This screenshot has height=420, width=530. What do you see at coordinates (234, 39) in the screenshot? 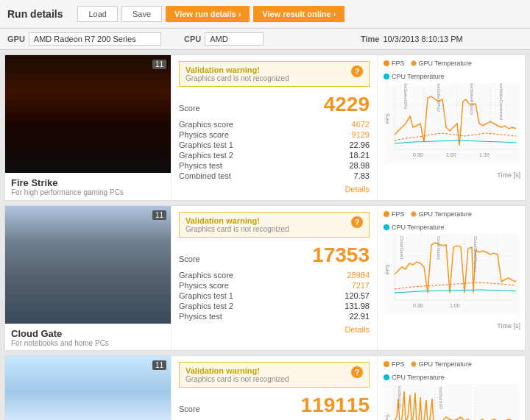
I see `cpu-input` at bounding box center [234, 39].